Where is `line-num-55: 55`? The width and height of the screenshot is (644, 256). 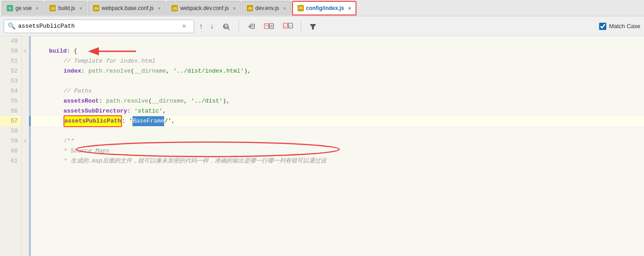 line-num-55: 55 is located at coordinates (11, 101).